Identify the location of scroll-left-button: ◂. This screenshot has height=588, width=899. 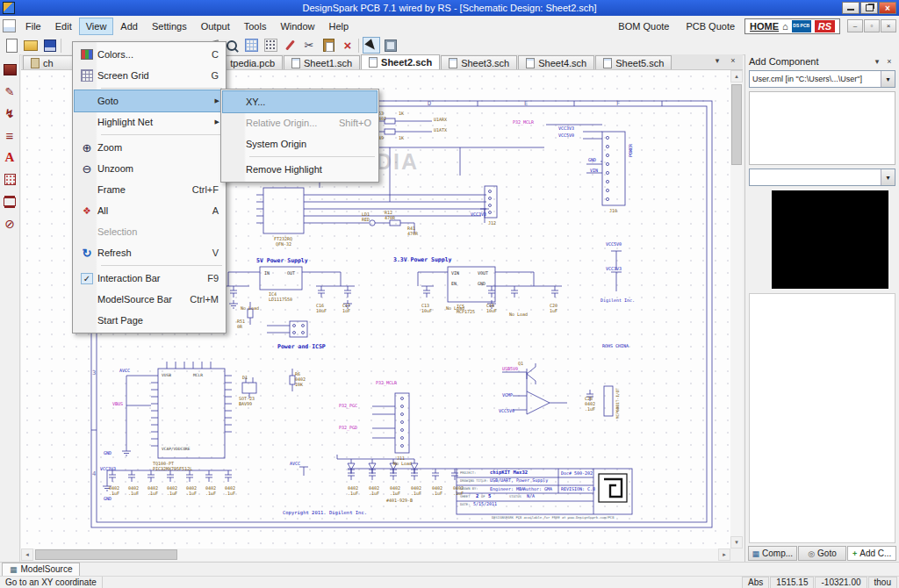
(27, 555).